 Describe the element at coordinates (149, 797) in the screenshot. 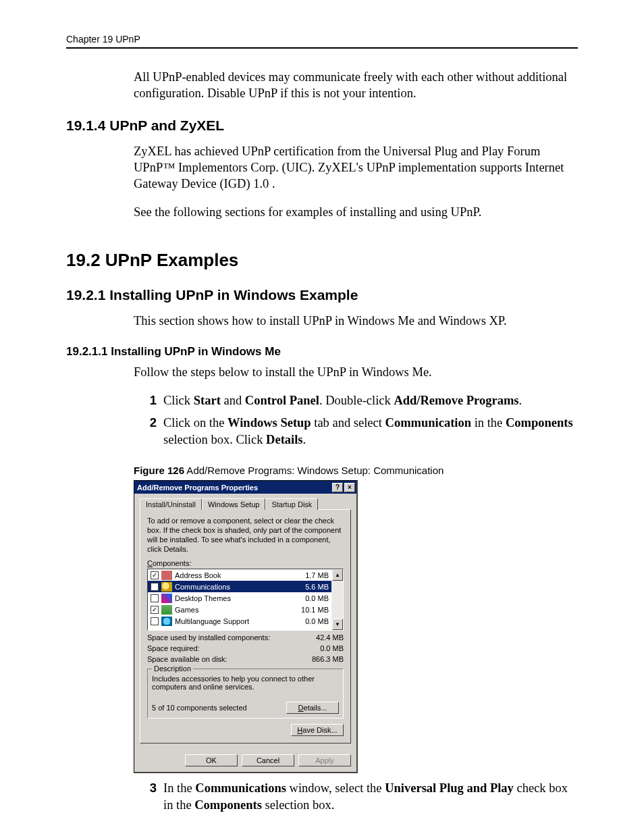

I see `step-number: 3` at that location.